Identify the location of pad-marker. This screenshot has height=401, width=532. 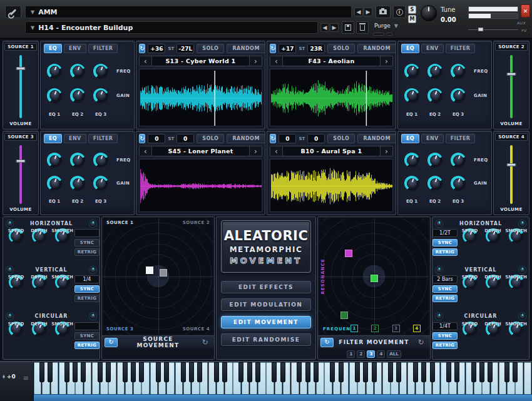
(349, 253).